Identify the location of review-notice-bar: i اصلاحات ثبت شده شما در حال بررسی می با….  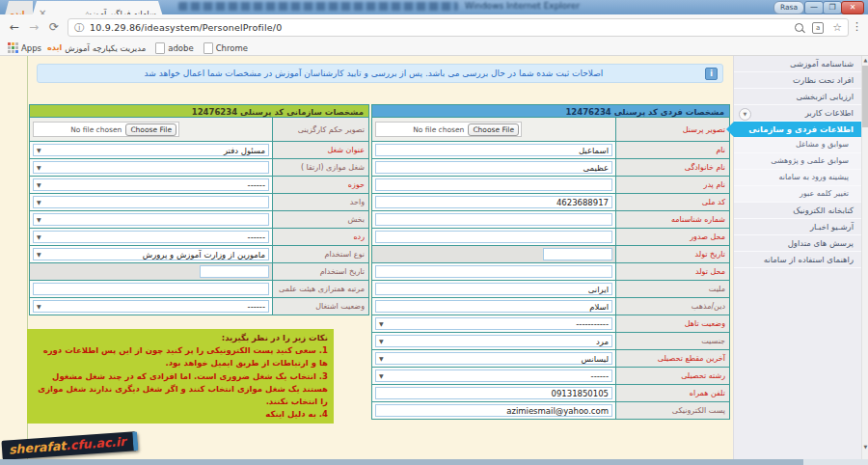
(380, 73).